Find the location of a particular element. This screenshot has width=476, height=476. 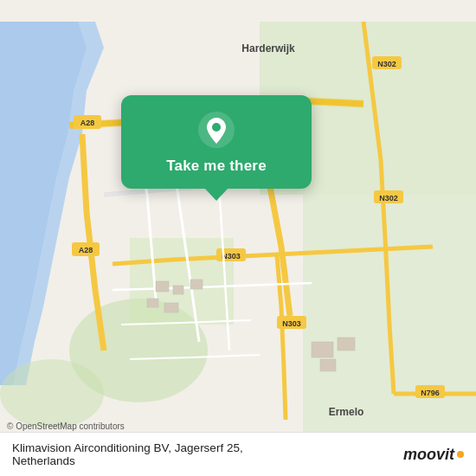

location-name-text: Klimavision Airconditioning BV, Jagerser… is located at coordinates (128, 448).